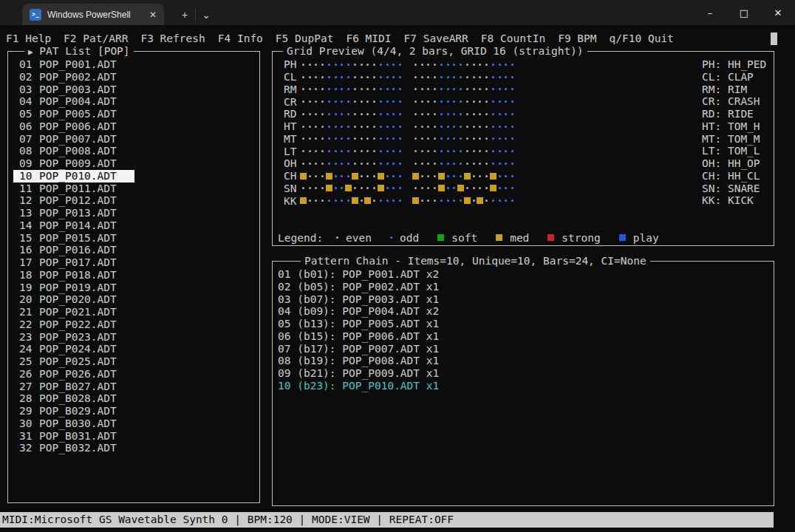  What do you see at coordinates (358, 324) in the screenshot?
I see `chain-item: 05 (b13): POP_P005.ADT x1` at bounding box center [358, 324].